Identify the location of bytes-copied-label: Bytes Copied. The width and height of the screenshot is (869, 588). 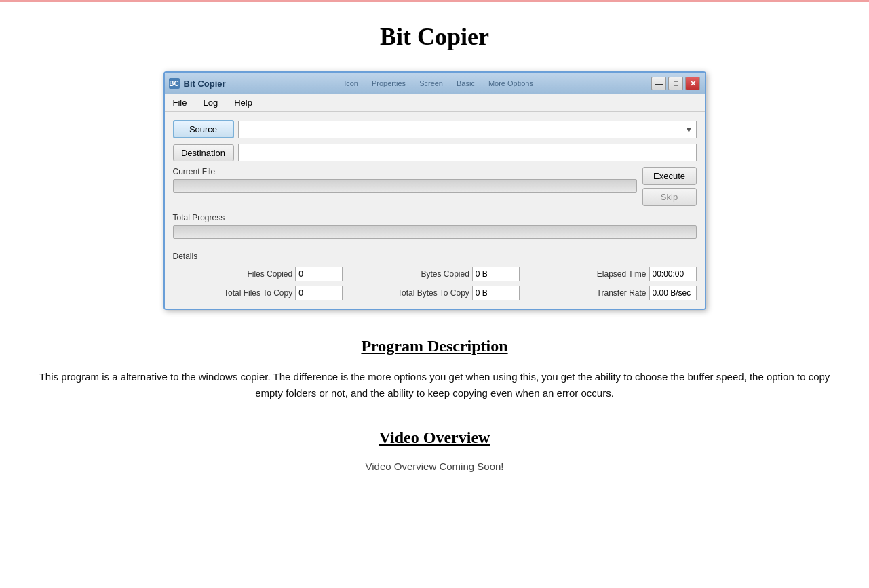
(445, 274).